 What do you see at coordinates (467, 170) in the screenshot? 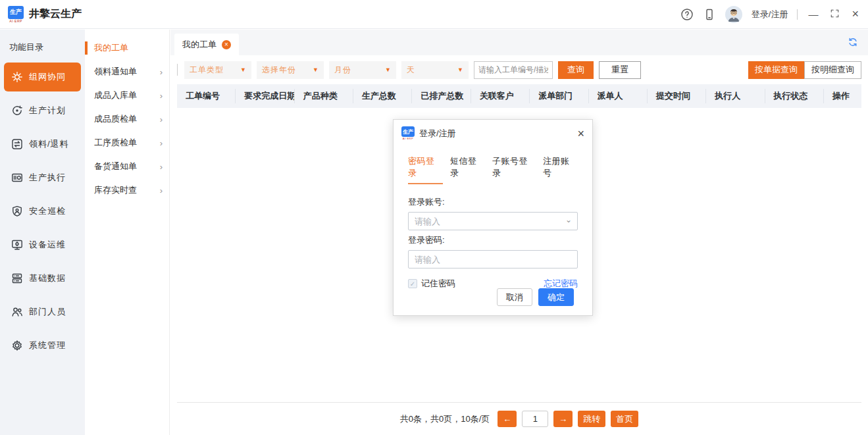
I see `tab-sms-login: 短信登录` at bounding box center [467, 170].